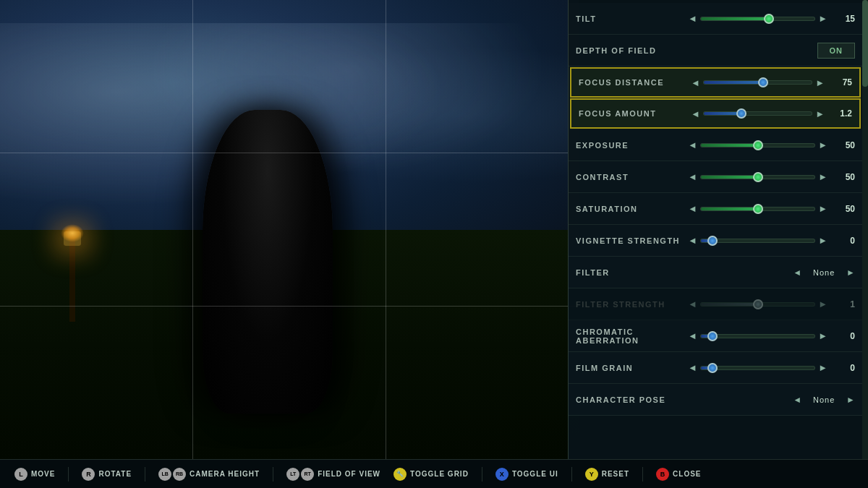 The image size is (868, 488). What do you see at coordinates (758, 177) in the screenshot?
I see `slider-thumb-contrast` at bounding box center [758, 177].